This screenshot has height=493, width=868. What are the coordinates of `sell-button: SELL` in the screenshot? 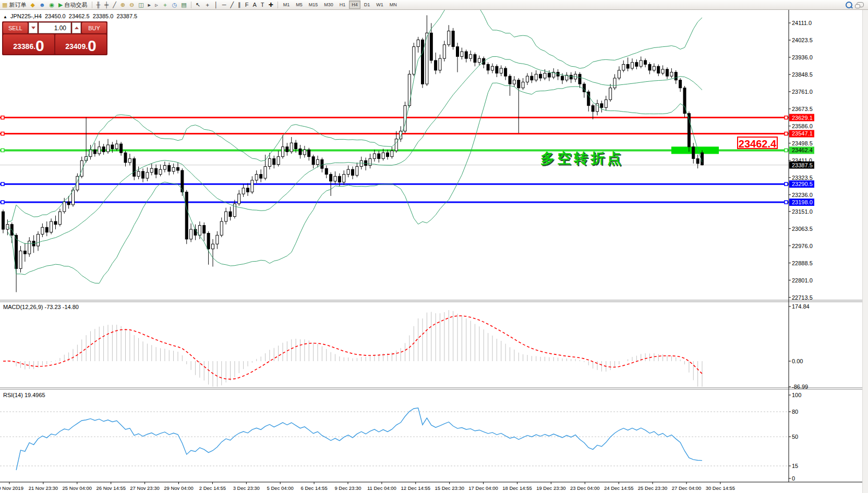 It's located at (16, 28).